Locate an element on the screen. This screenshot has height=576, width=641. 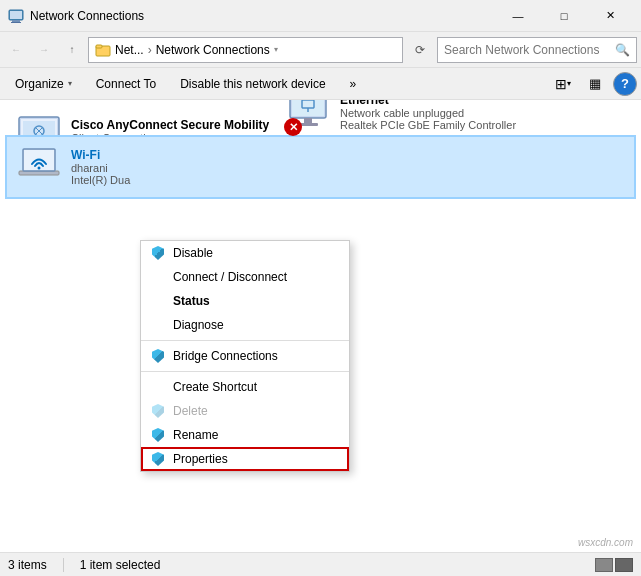
wifi-icon is located at coordinates (39, 167).